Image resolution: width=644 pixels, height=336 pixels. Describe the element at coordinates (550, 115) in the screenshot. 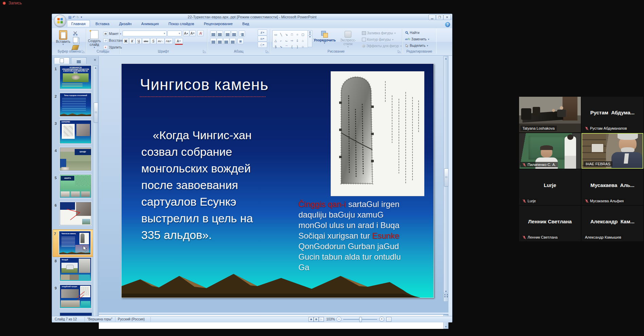

I see `participant-tile-tatyana: Tatyana Loshakova` at that location.